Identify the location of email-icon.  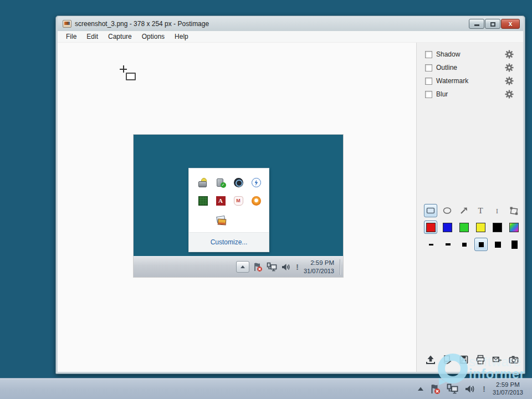
(497, 360).